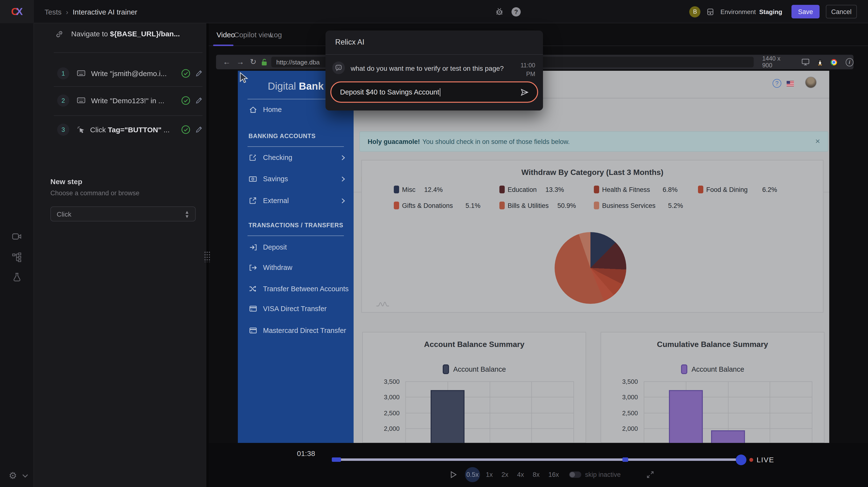 This screenshot has width=868, height=487. Describe the element at coordinates (343, 179) in the screenshot. I see `chevron-right-icon` at that location.